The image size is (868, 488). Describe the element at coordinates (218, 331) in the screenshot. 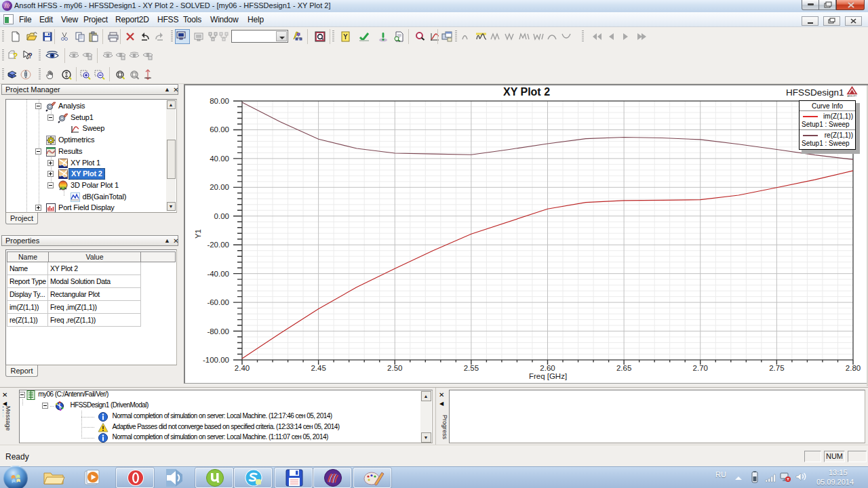

I see `svg-text: -80.00` at that location.